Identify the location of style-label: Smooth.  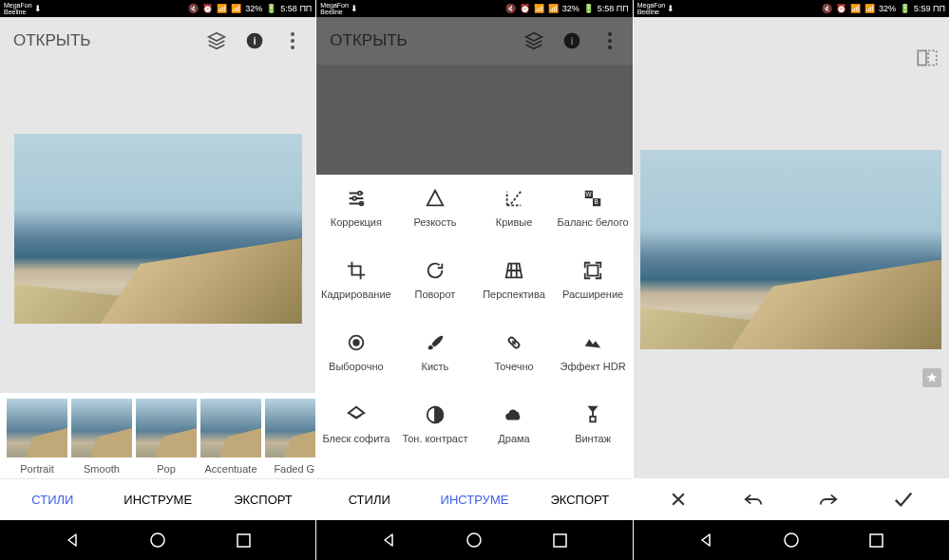
(102, 469).